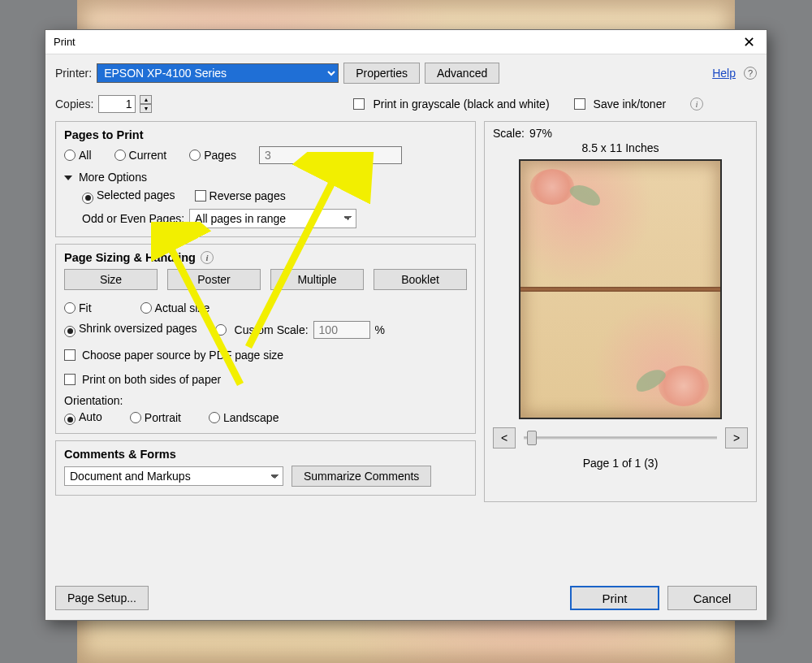  What do you see at coordinates (70, 155) in the screenshot?
I see `radio-all` at bounding box center [70, 155].